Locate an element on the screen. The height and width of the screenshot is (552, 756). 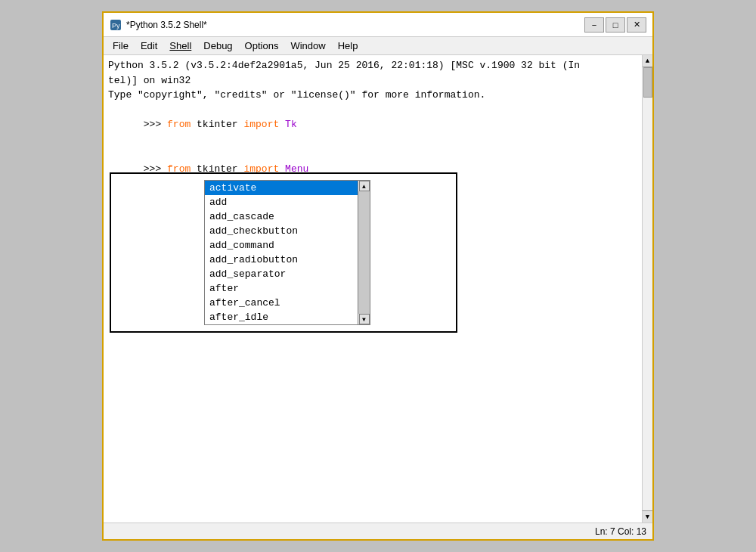
main-scroll-down: ▼ is located at coordinates (647, 516).